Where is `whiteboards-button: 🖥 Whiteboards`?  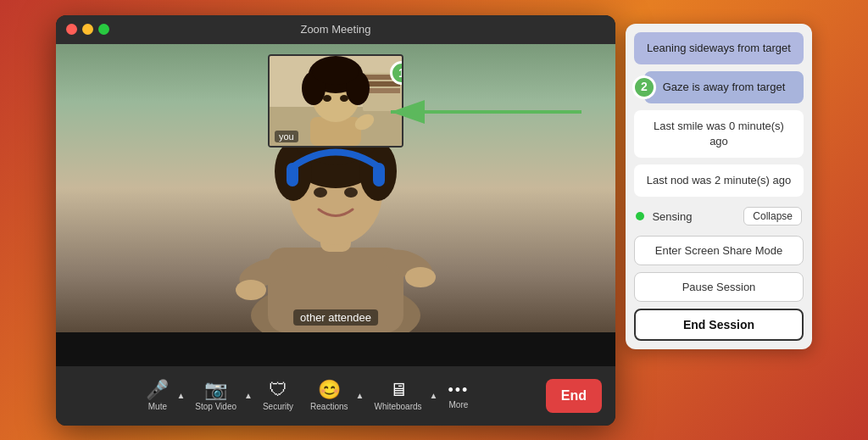
whiteboards-button: 🖥 Whiteboards is located at coordinates (398, 396).